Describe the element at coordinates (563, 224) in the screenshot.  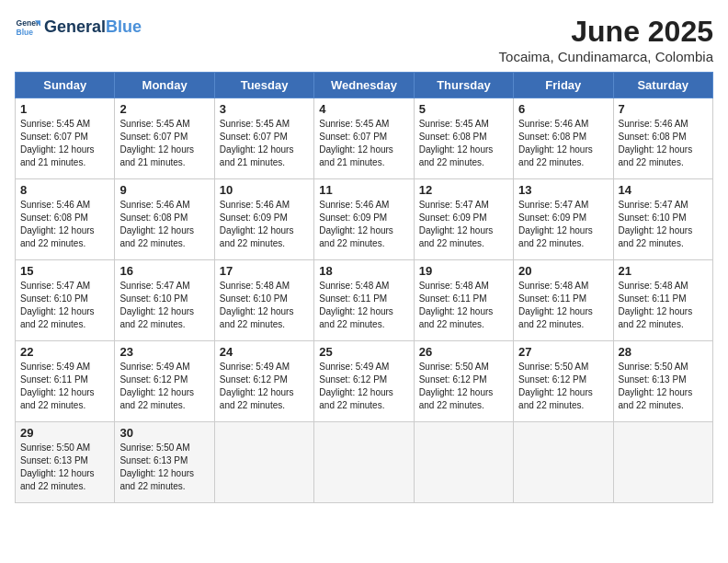
I see `day-info: Sunrise: 5:47 AM Sunset: 6:09 PM Dayligh…` at that location.